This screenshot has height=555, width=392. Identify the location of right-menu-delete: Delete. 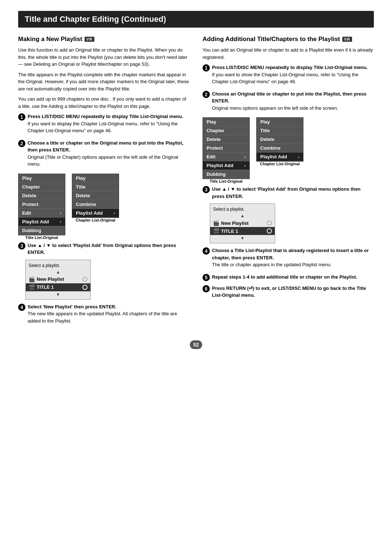
(226, 139).